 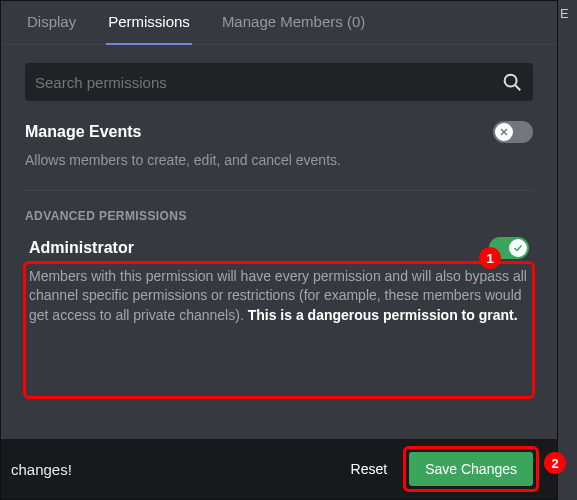 What do you see at coordinates (490, 258) in the screenshot?
I see `annotation-badge-1: 1` at bounding box center [490, 258].